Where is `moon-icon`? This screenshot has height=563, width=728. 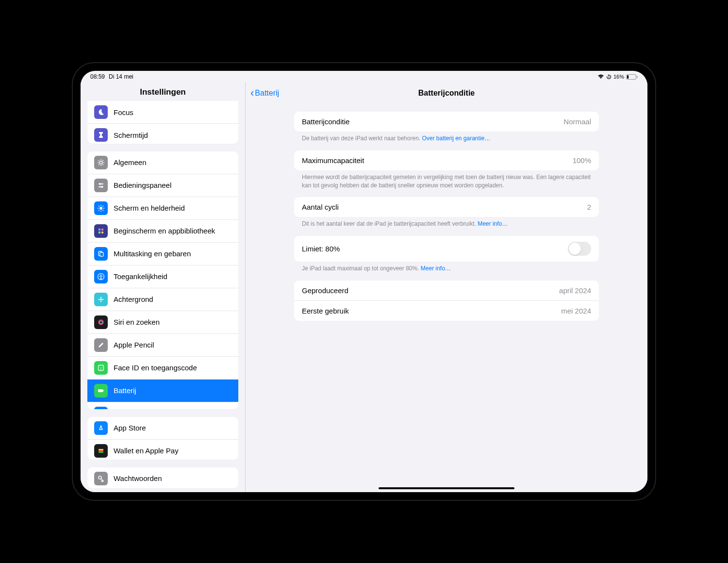 moon-icon is located at coordinates (101, 112).